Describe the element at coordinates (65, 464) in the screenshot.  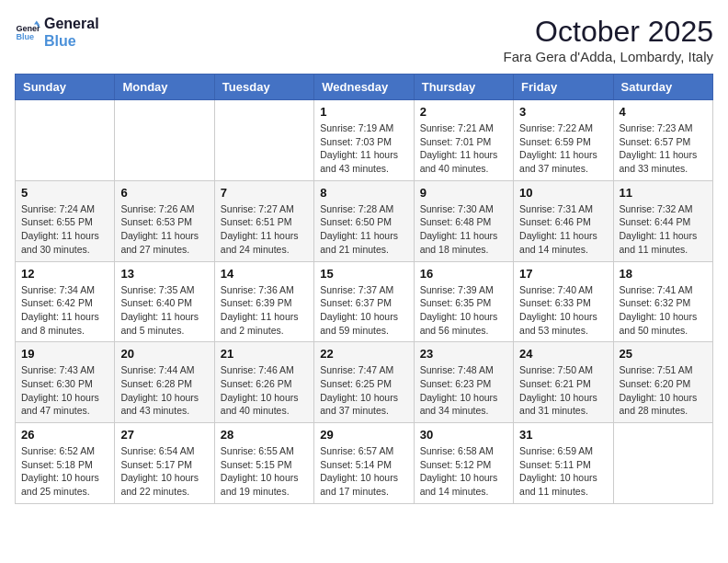
I see `day-cell-4-0: 26Sunrise: 6:52 AMSunset: 5:18 PMDayligh…` at that location.